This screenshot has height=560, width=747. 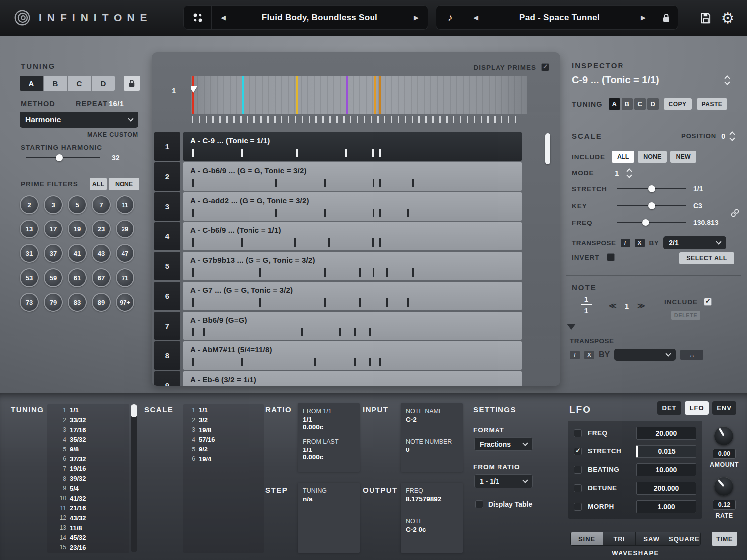 I want to click on list-item: 1523/16, so click(x=90, y=548).